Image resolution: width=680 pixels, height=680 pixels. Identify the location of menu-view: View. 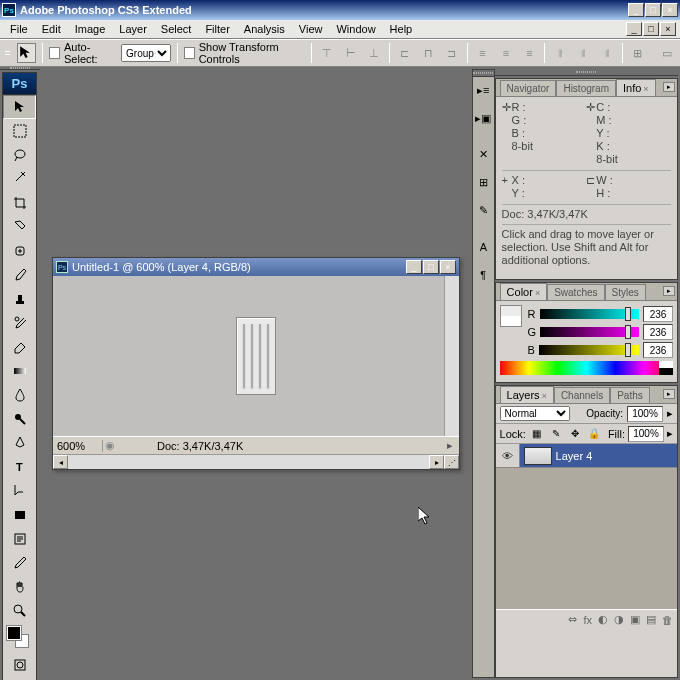
(311, 29).